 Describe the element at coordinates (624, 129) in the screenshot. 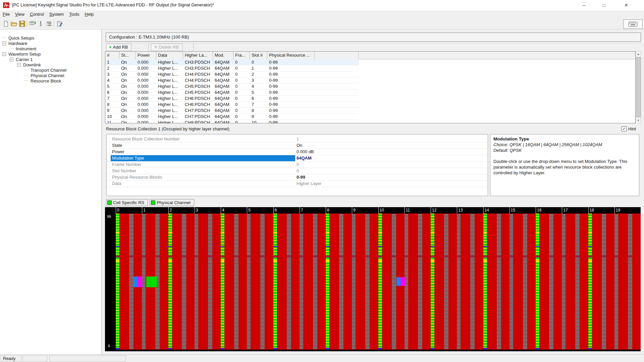

I see `hint-checkbox: ✓` at that location.